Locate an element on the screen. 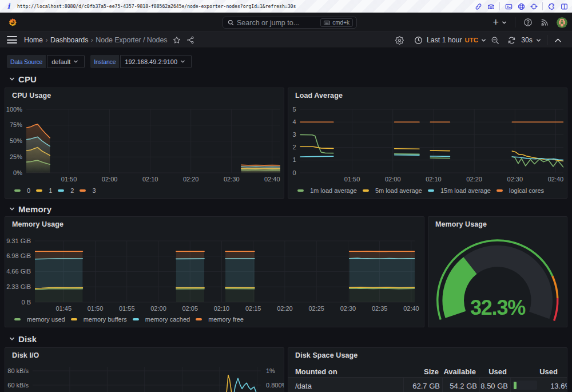 The image size is (572, 392). legend-item: 2 is located at coordinates (66, 191).